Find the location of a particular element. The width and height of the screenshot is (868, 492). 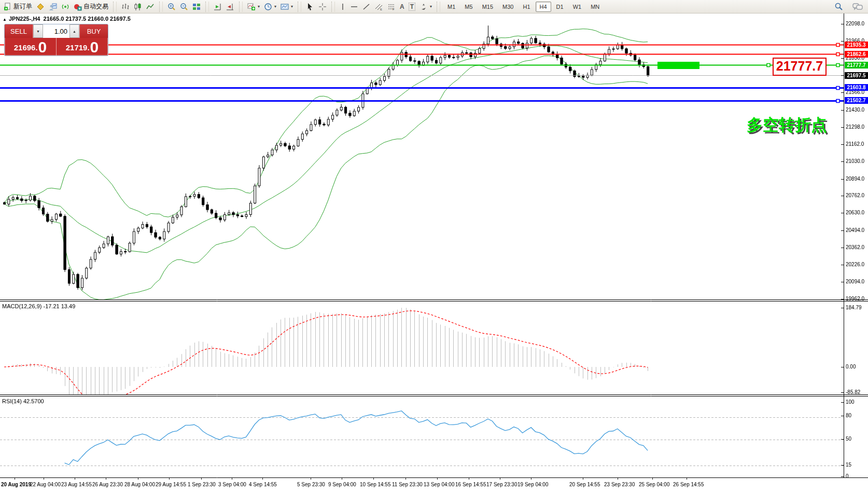

cursor-button is located at coordinates (310, 7).